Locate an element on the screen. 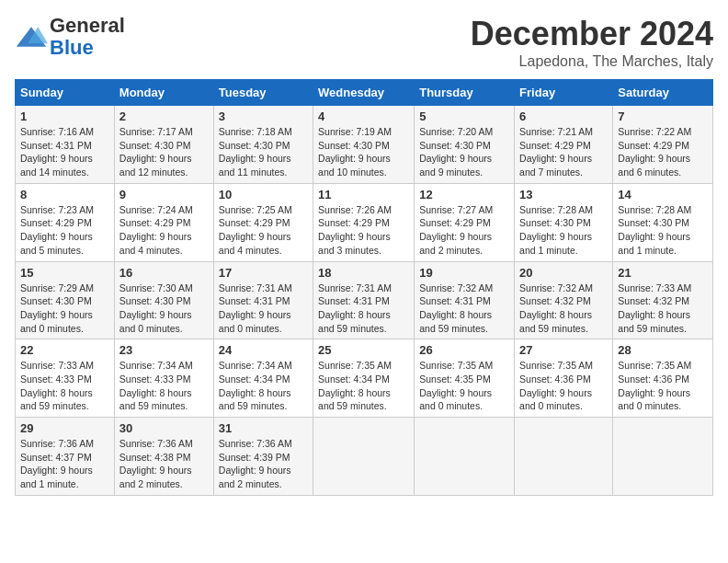  col-sunday: Sunday is located at coordinates (65, 93).